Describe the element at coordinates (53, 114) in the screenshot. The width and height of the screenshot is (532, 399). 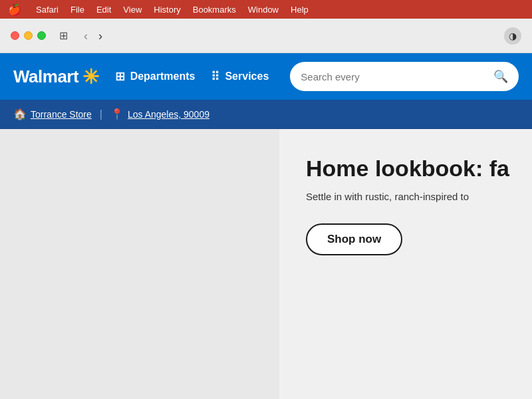
I see `store-location-item: 🏠 Torrance Store` at that location.